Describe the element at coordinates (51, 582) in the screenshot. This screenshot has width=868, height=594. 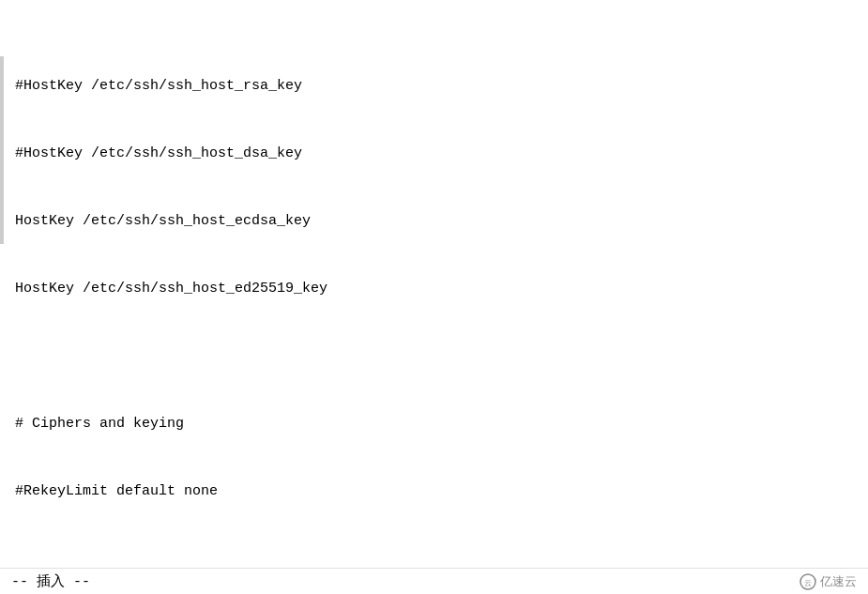
I see `insert-mode-label: -- 插入 --` at that location.